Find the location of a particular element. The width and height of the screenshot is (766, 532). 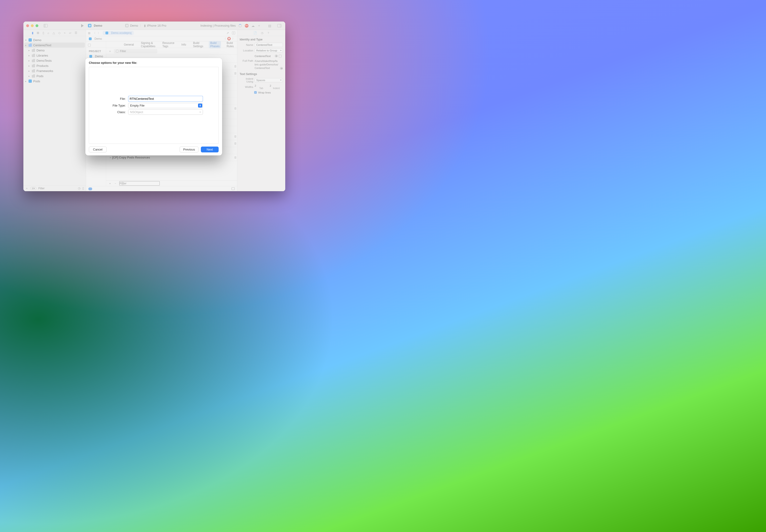

minimize-window-icon is located at coordinates (32, 26).